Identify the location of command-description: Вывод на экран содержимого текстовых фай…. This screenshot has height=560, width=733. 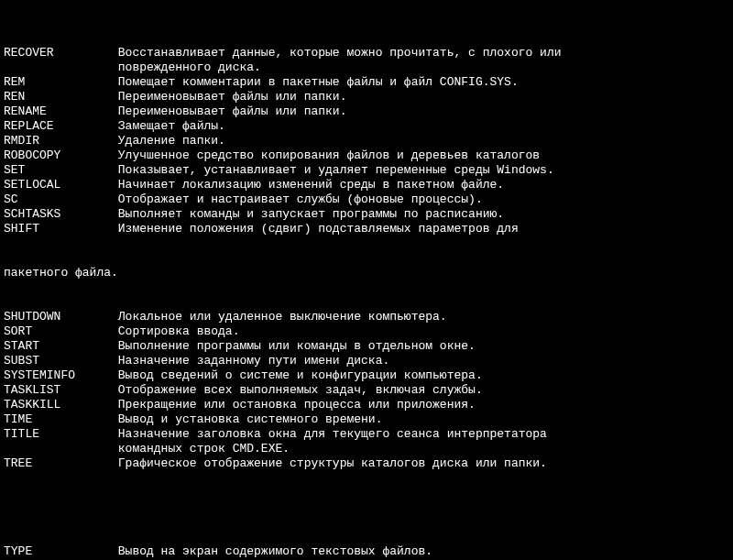
(423, 552).